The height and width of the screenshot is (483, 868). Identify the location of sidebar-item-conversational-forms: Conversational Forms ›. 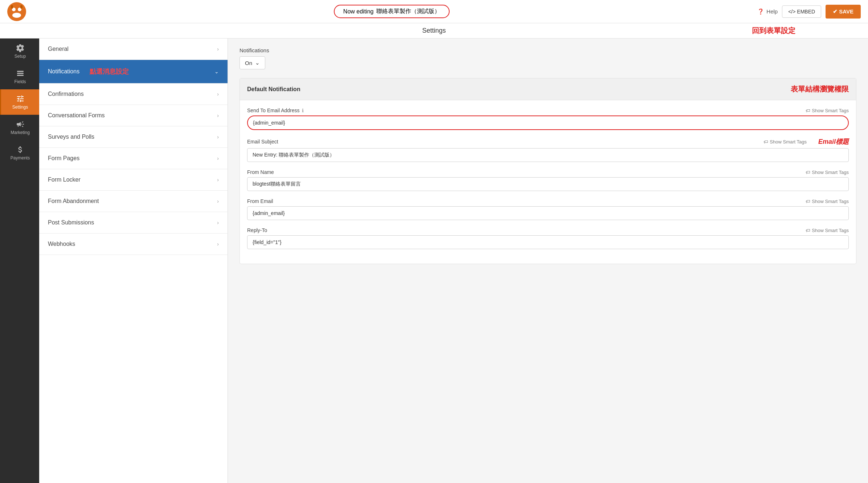
(134, 115).